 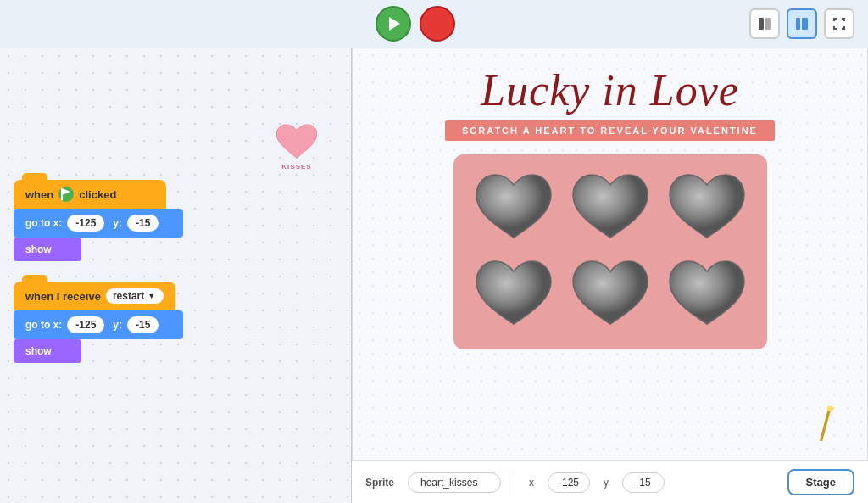 What do you see at coordinates (765, 24) in the screenshot?
I see `layout-1-icon` at bounding box center [765, 24].